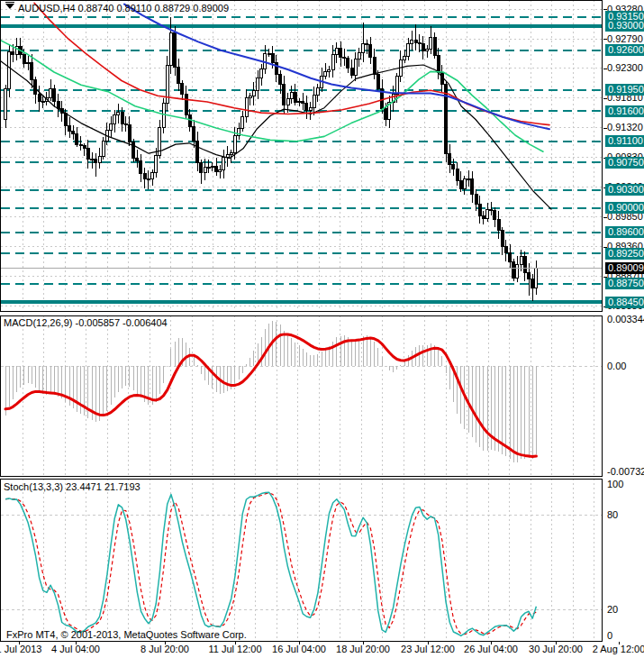 This screenshot has width=644, height=658. Describe the element at coordinates (625, 269) in the screenshot. I see `current-price-label: 0.89009` at that location.